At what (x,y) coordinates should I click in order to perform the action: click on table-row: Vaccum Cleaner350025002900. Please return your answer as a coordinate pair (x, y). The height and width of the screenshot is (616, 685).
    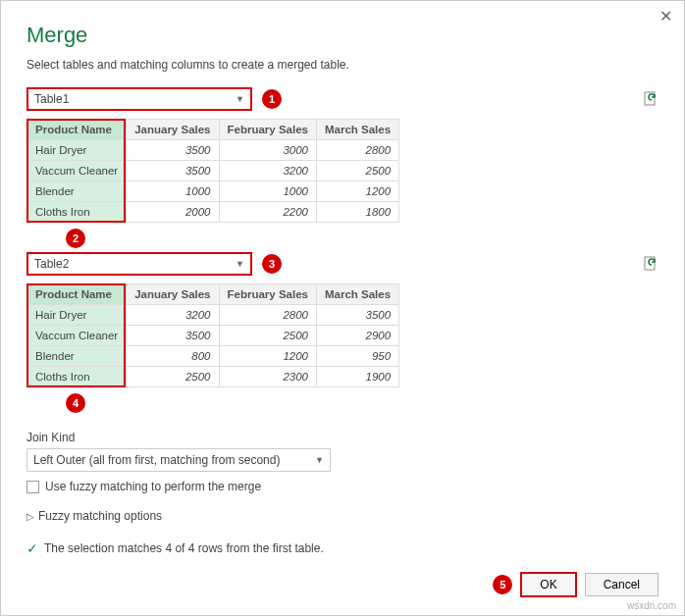
    Looking at the image, I should click on (214, 335).